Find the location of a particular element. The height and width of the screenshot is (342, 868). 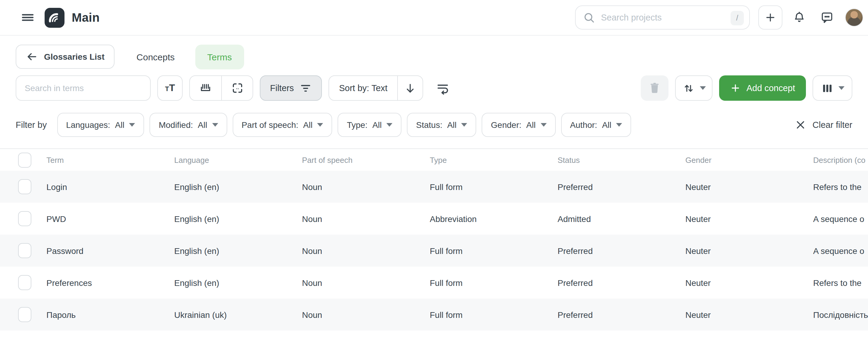

filter-name: Status: is located at coordinates (429, 125).